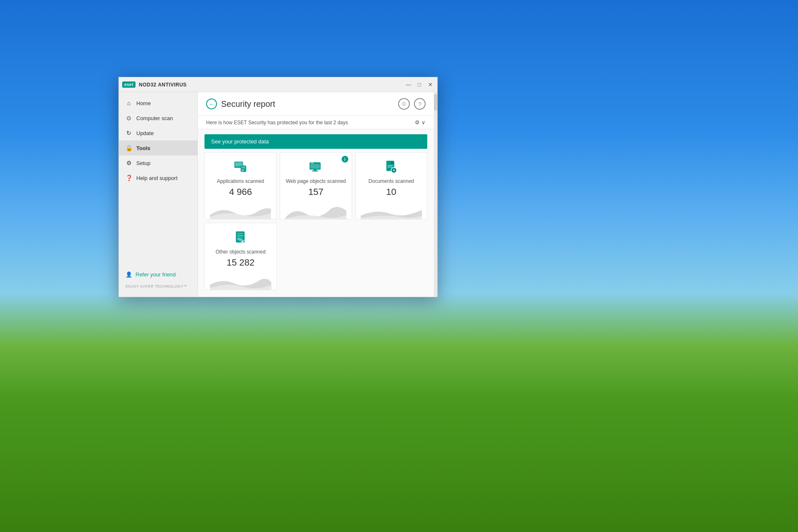 The height and width of the screenshot is (532, 798). Describe the element at coordinates (420, 104) in the screenshot. I see `question-icon: ?` at that location.